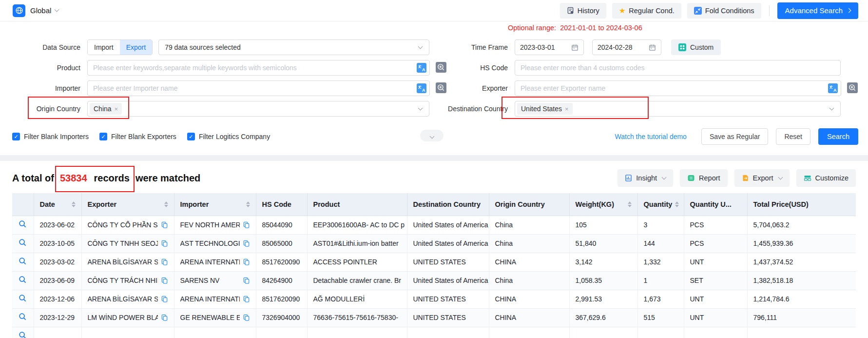 The height and width of the screenshot is (338, 868). What do you see at coordinates (215, 204) in the screenshot?
I see `col-importer-header: Importer` at bounding box center [215, 204].